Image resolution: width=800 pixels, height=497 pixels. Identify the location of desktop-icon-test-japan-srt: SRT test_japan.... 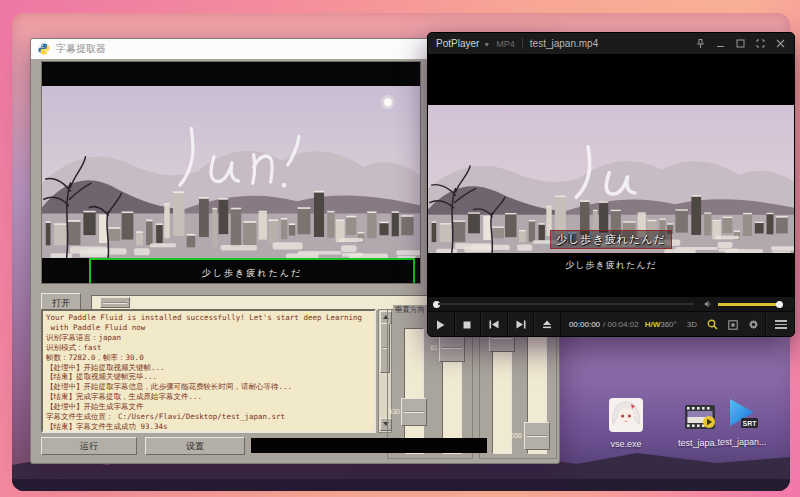
(742, 422).